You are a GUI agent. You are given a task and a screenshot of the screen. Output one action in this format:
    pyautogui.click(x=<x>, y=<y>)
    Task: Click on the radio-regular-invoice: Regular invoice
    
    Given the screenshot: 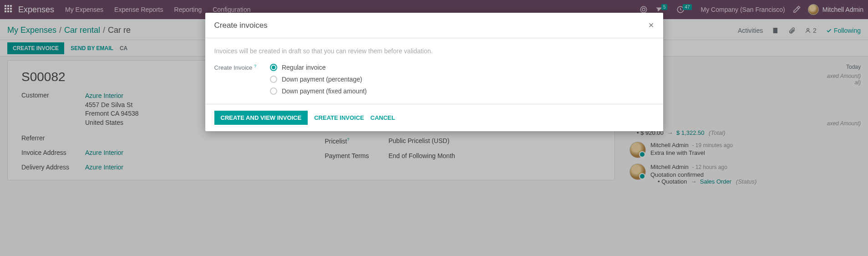 What is the action you would take?
    pyautogui.click(x=319, y=67)
    